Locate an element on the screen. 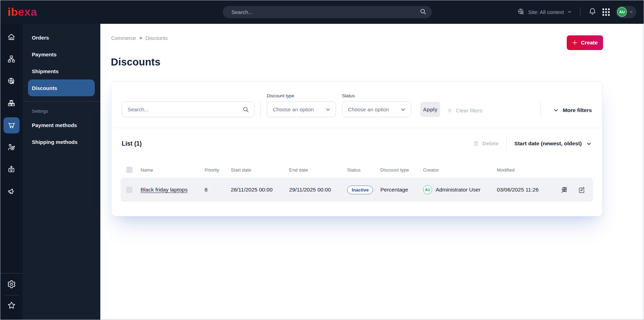 The height and width of the screenshot is (320, 644). notifications-bell-icon is located at coordinates (592, 12).